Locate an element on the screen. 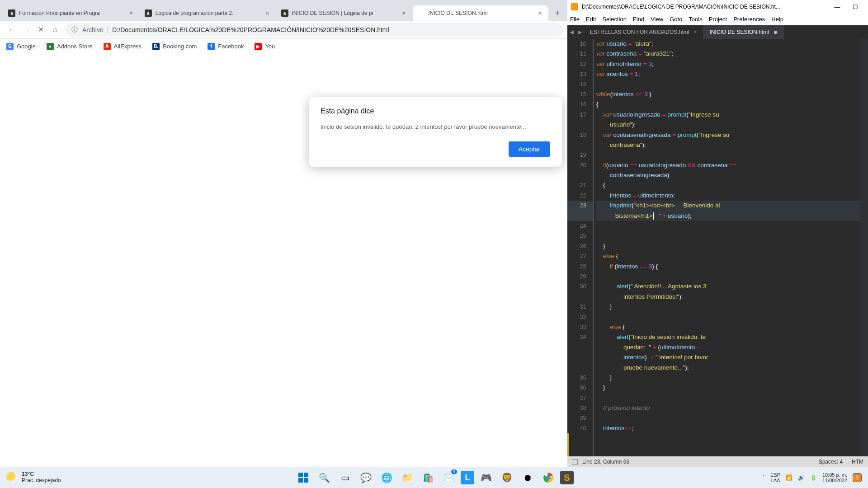 This screenshot has height=488, width=868. code-line: alert("Inicio de sesión inválido. te is located at coordinates (728, 337).